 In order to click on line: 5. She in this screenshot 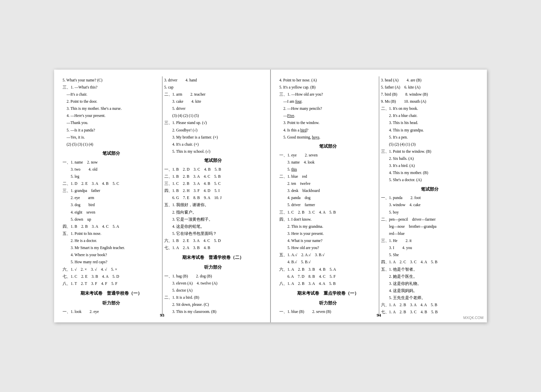, I will do `click(430, 255)`.